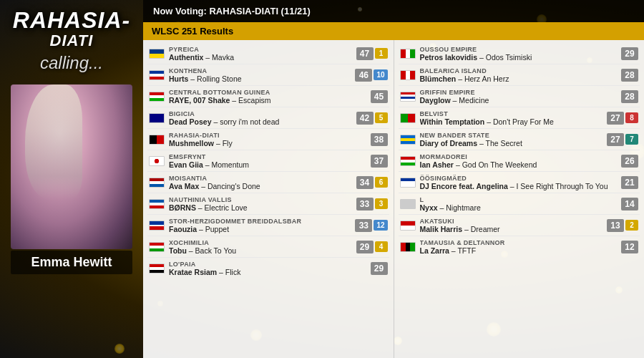 This screenshot has width=644, height=358. Describe the element at coordinates (261, 57) in the screenshot. I see `song-info: Authentix – Mavka` at that location.